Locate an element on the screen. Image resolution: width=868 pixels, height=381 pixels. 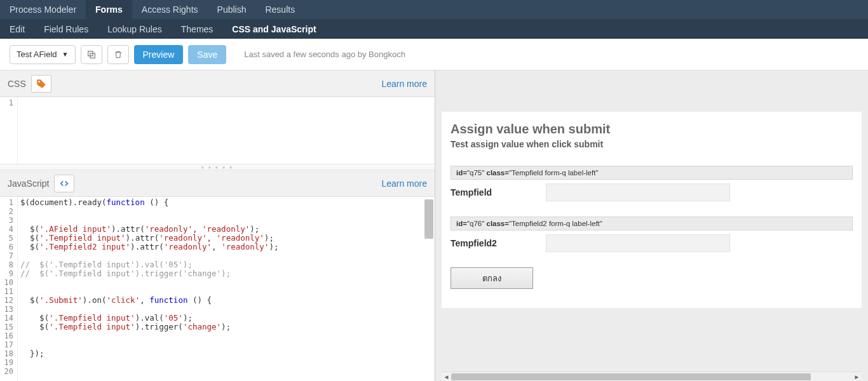
subtab-edit: Edit is located at coordinates (17, 29).